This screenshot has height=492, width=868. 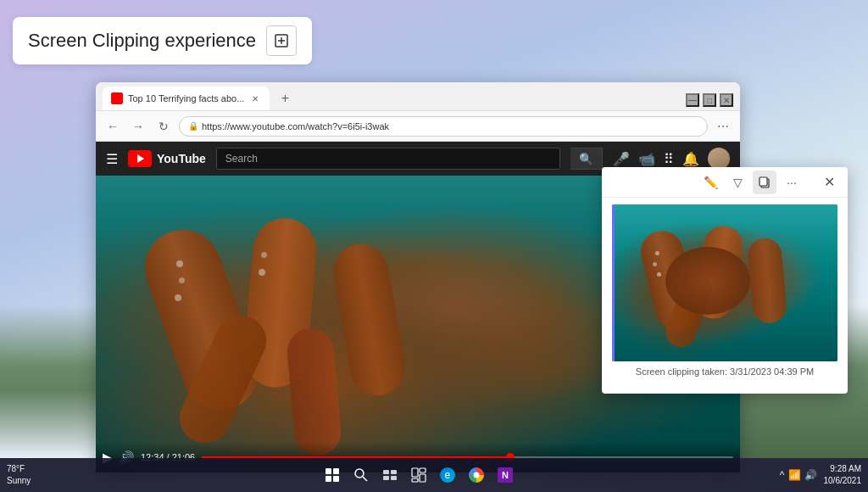 What do you see at coordinates (810, 475) in the screenshot?
I see `volume-icon: 🔊` at bounding box center [810, 475].